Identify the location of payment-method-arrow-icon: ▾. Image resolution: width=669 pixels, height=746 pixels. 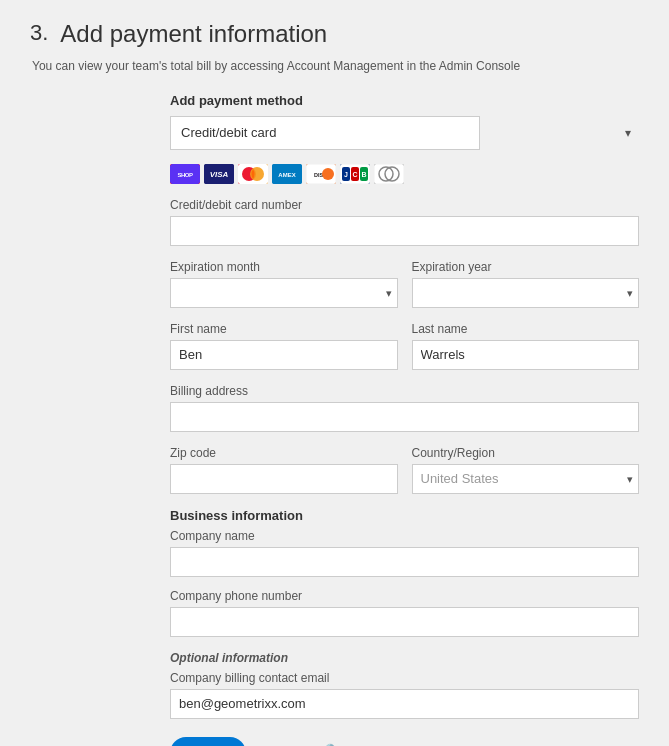
(628, 133).